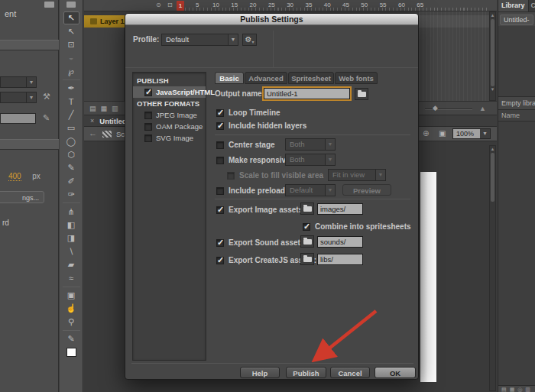 The image size is (535, 392). I want to click on tab-cc-libraries: C, so click(532, 6).